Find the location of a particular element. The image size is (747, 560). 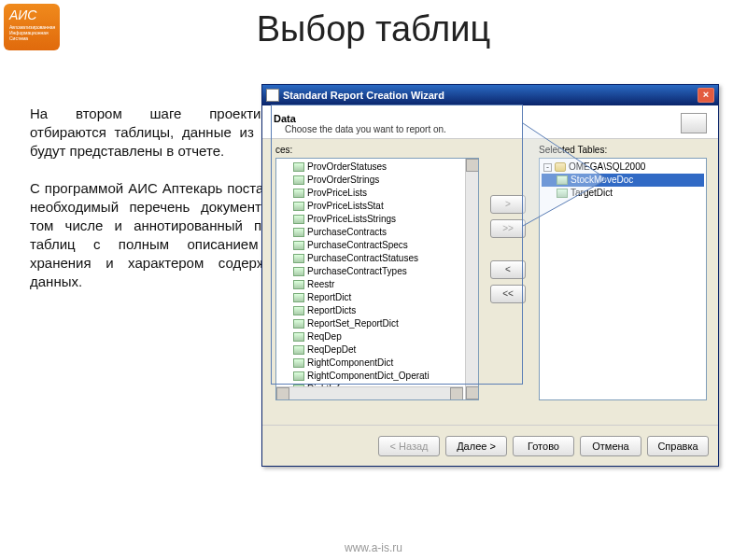

subheader-icon is located at coordinates (694, 123).